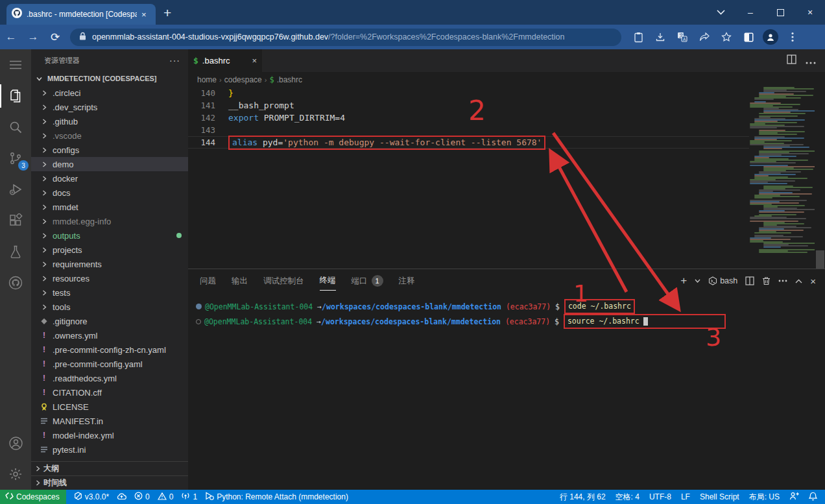 The image size is (825, 504). I want to click on maximize-panel-chevron-icon, so click(799, 282).